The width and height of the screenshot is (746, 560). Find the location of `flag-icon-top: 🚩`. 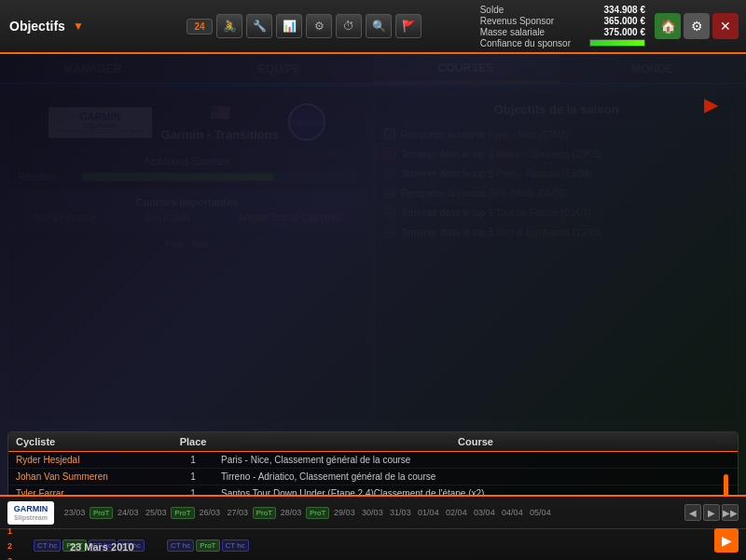

flag-icon-top: 🚩 is located at coordinates (408, 26).